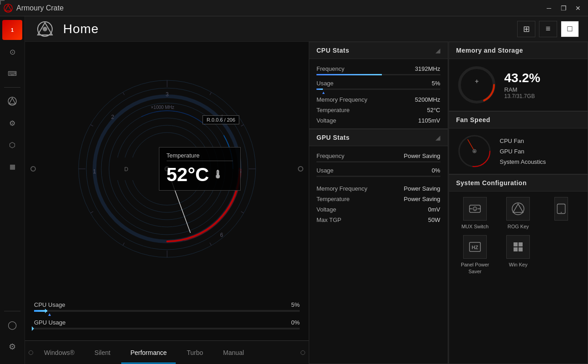 This screenshot has width=588, height=364. Describe the element at coordinates (218, 175) in the screenshot. I see `thermometer-icon: 🌡` at that location.